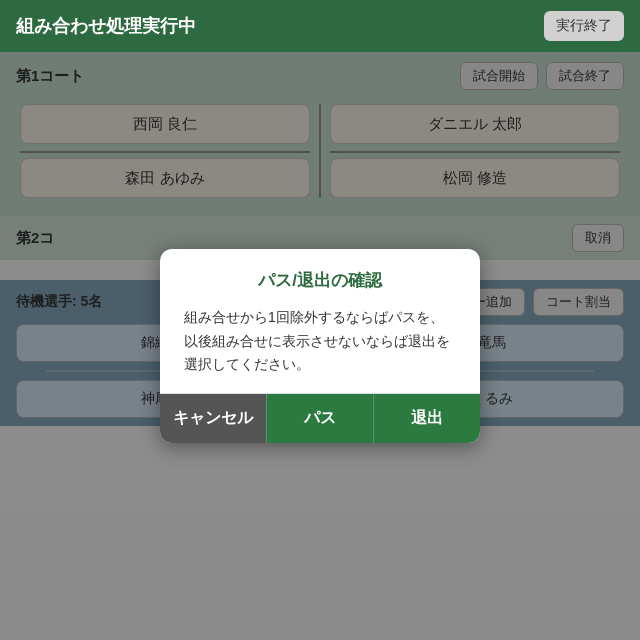 The height and width of the screenshot is (640, 640). I want to click on dialog-title: パス/退出の確認, so click(320, 280).